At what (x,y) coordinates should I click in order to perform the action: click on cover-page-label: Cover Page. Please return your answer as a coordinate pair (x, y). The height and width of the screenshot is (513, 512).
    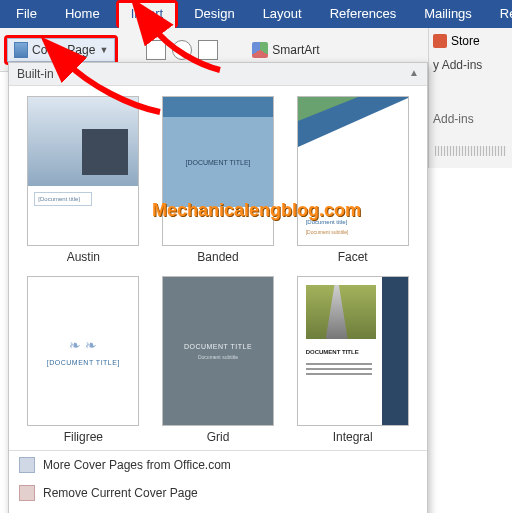
    Looking at the image, I should click on (64, 50).